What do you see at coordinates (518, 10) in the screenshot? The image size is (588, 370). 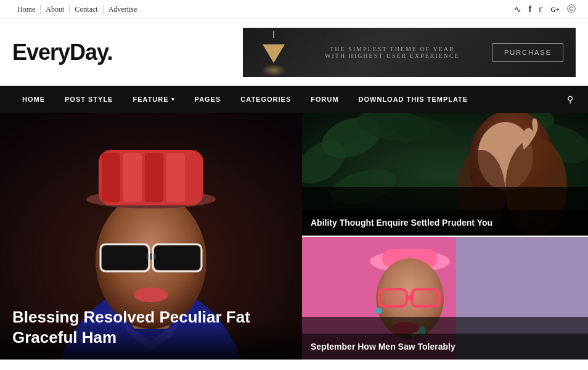 I see `rss-icon: ∿` at bounding box center [518, 10].